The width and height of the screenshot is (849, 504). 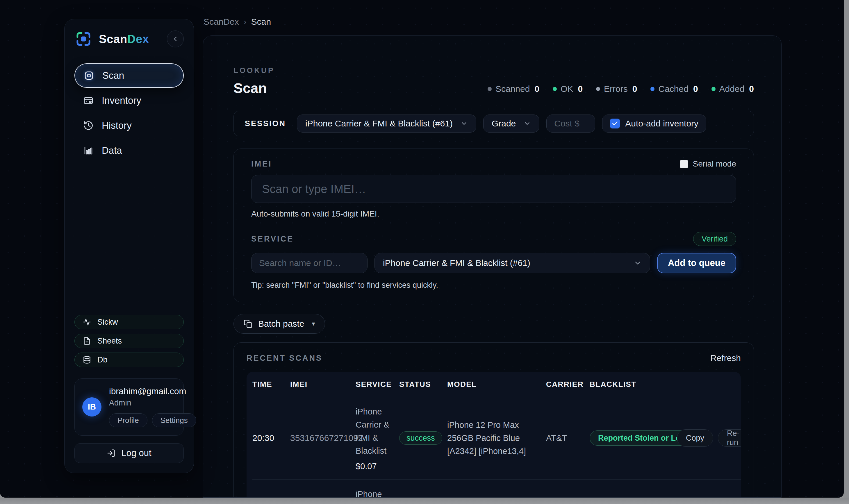 I want to click on brand-title: ScanDex, so click(x=124, y=39).